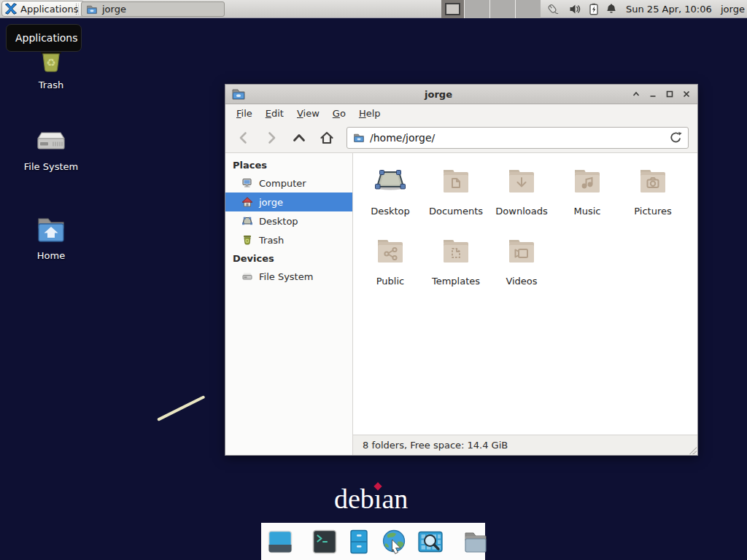  Describe the element at coordinates (588, 211) in the screenshot. I see `file-label: Music` at that location.